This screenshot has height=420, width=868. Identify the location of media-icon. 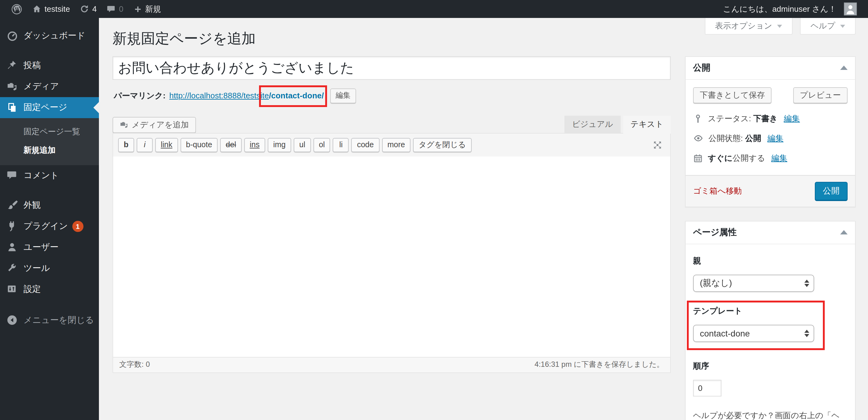
(12, 87).